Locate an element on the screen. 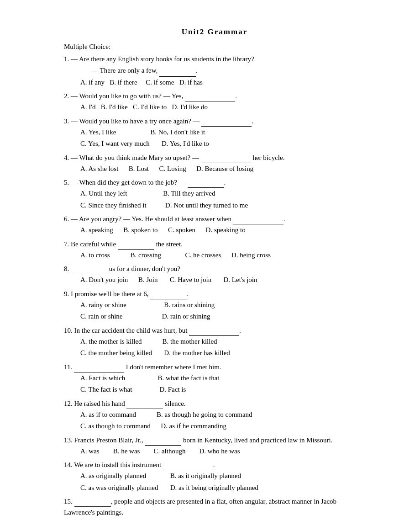  q4-text: 4. — What do you think made Mary so upse… is located at coordinates (215, 157).